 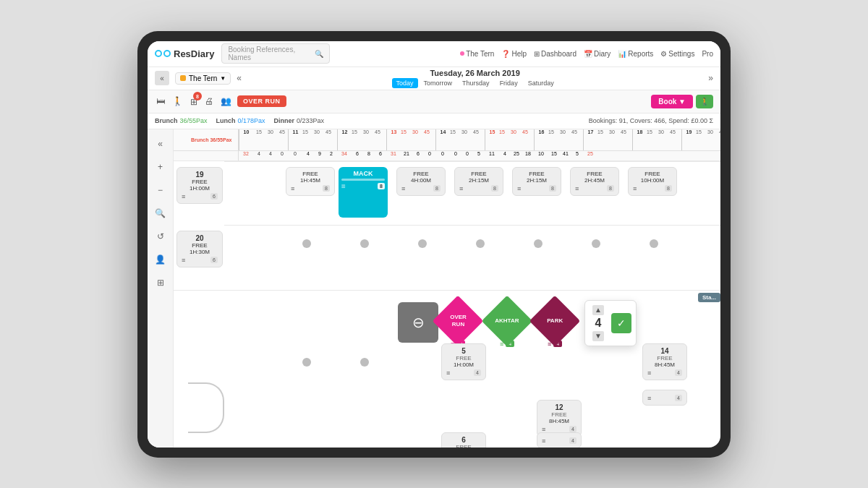 I want to click on search-placeholder: Booking References, Names, so click(x=271, y=53).